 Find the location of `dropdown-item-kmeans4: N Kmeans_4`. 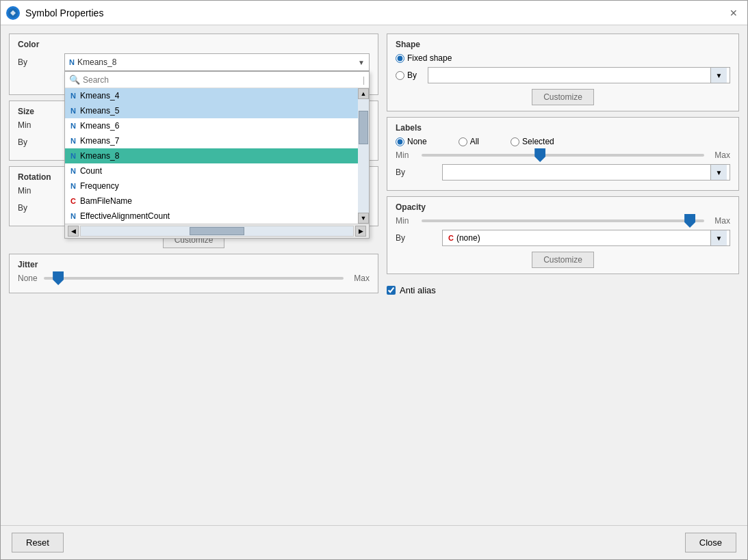

dropdown-item-kmeans4: N Kmeans_4 is located at coordinates (211, 96).